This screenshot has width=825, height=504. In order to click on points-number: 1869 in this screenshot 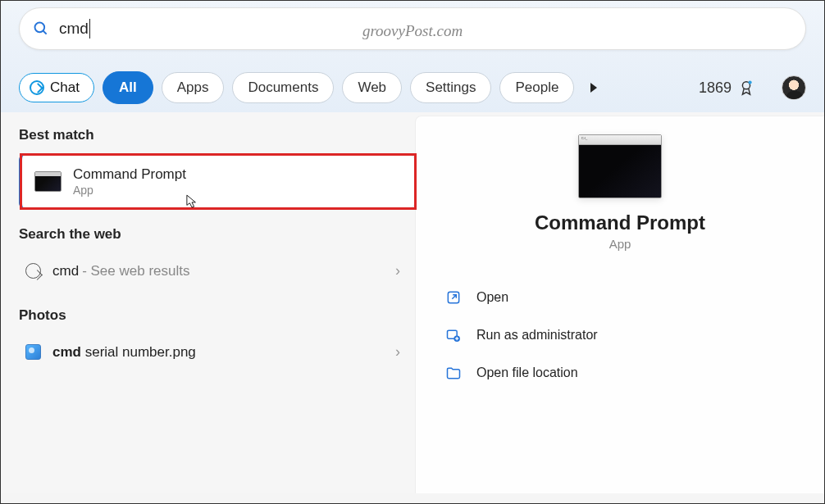, I will do `click(715, 89)`.